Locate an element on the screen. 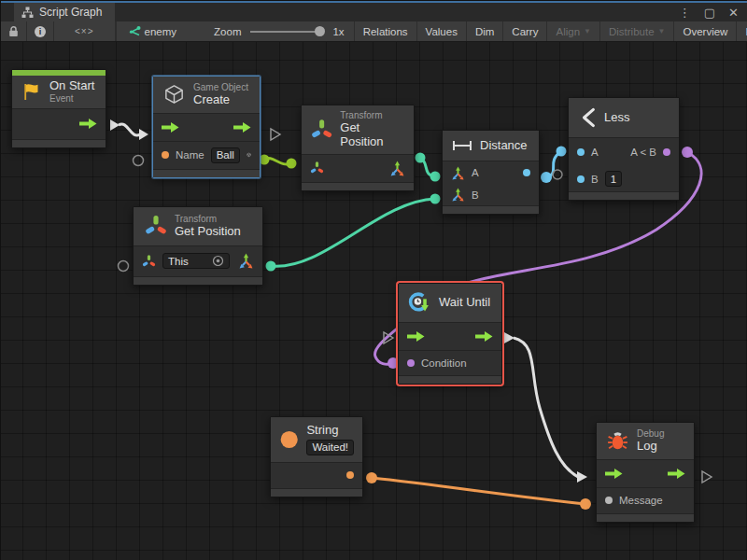 This screenshot has height=560, width=747. name-field: Ball is located at coordinates (226, 155).